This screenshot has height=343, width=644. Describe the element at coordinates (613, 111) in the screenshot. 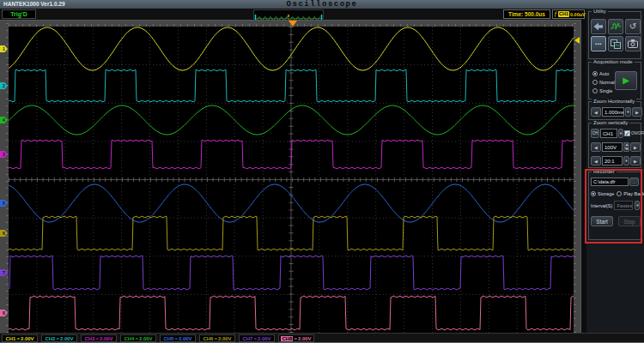

I see `zoom-h-value-field: 1.000ms` at that location.